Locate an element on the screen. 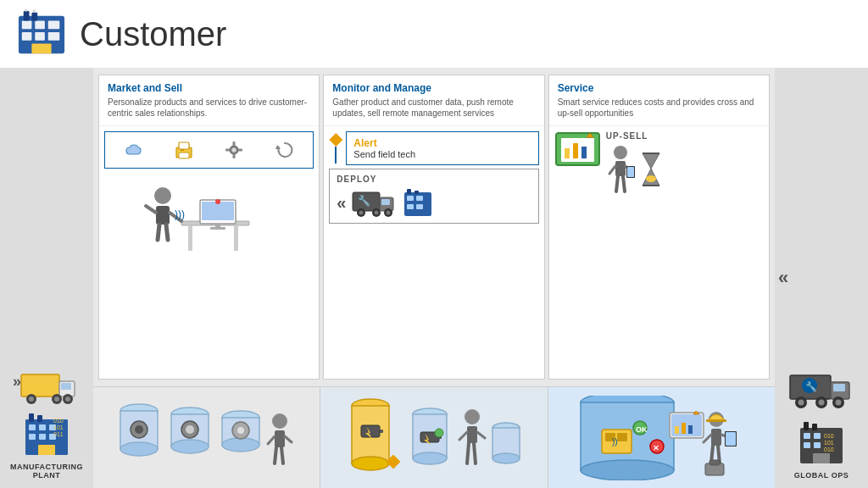 This screenshot has height=488, width=868. settings-icon is located at coordinates (234, 150).